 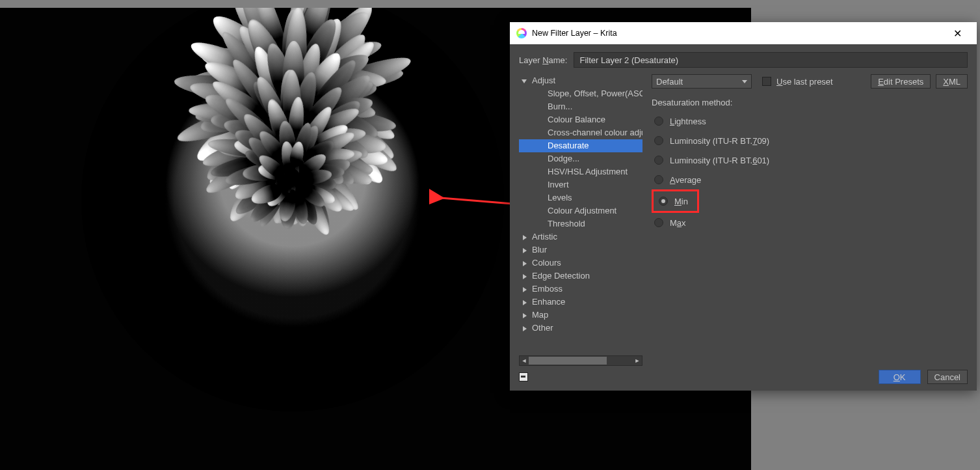 I want to click on tree-category-other: Other, so click(x=581, y=328).